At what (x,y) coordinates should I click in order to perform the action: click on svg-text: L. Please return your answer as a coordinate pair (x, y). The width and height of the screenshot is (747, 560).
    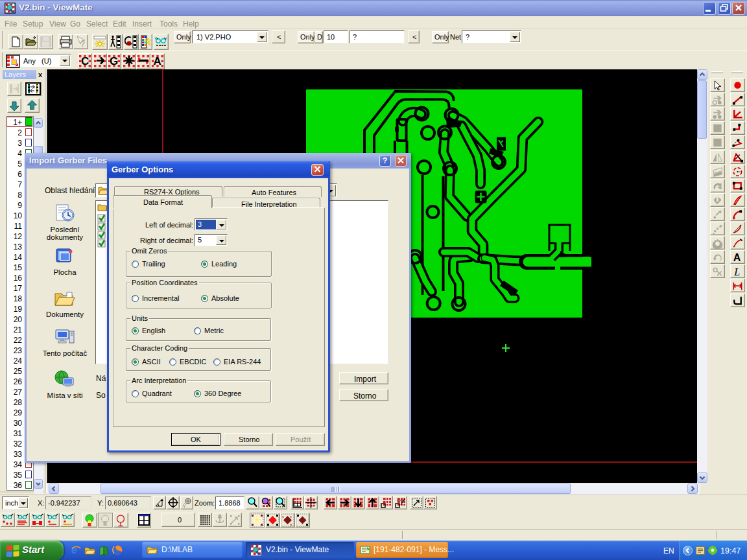
    Looking at the image, I should click on (737, 272).